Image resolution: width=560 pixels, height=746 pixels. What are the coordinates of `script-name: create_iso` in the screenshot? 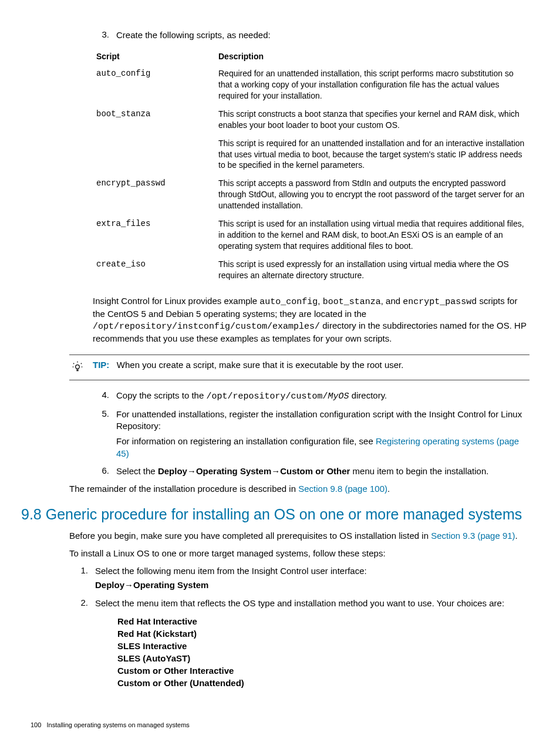 It's located at (157, 270).